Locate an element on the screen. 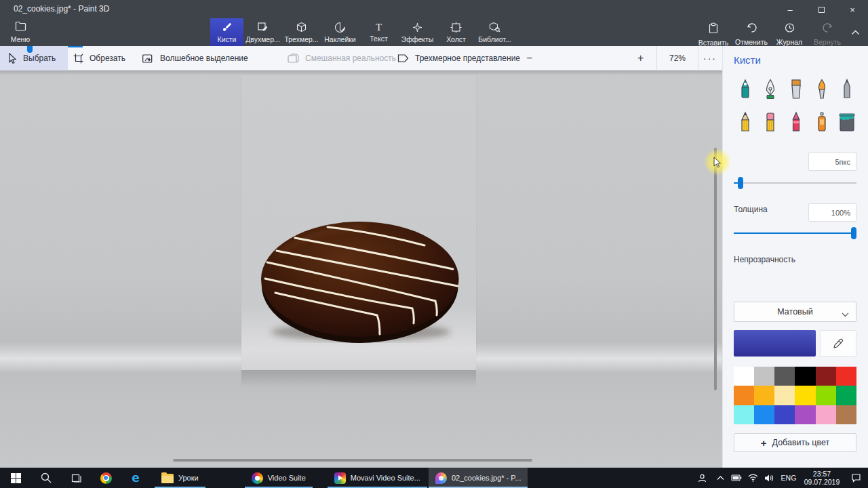 The width and height of the screenshot is (868, 488). zoom-level-value: 72% is located at coordinates (677, 58).